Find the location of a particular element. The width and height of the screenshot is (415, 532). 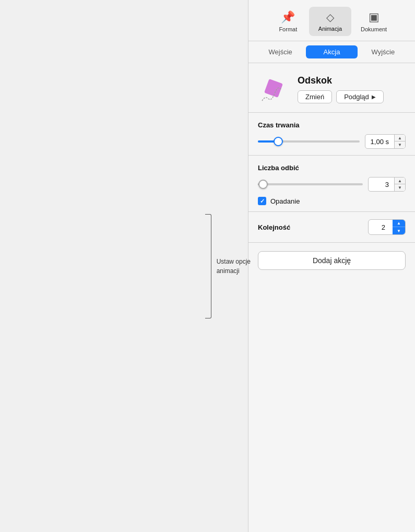

dokument-icon: ▣ is located at coordinates (374, 17).